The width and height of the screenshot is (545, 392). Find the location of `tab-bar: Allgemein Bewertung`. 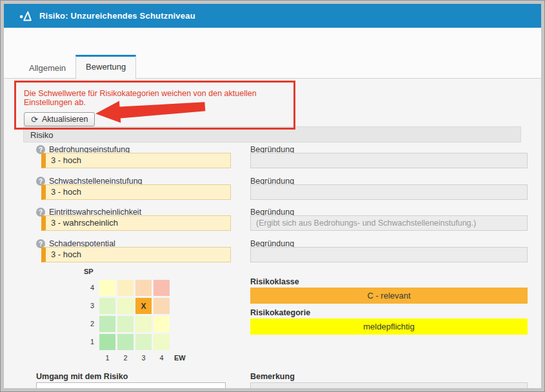

tab-bar: Allgemein Bewertung is located at coordinates (77, 66).